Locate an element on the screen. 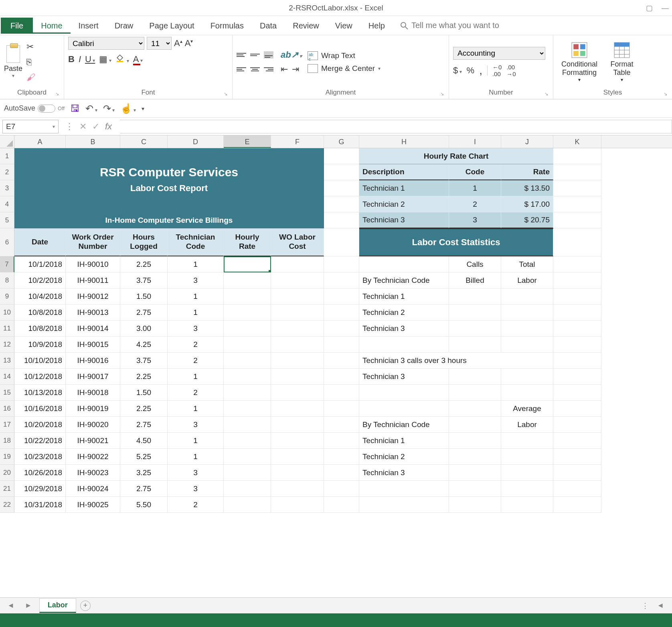  report-title: RSR Computer Services is located at coordinates (169, 172).